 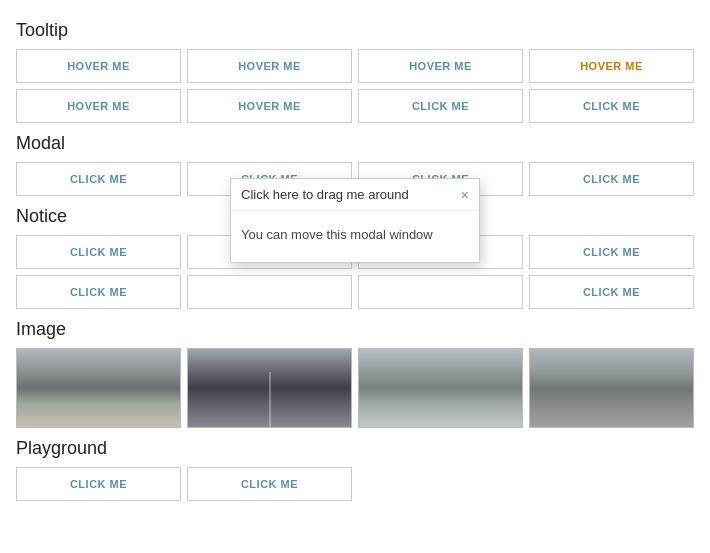 I want to click on modal-header-text: Click here to drag me around, so click(x=325, y=194).